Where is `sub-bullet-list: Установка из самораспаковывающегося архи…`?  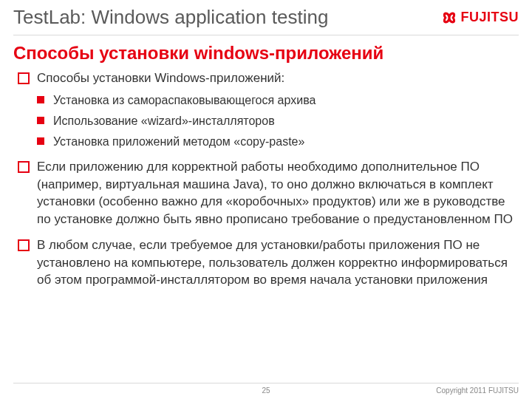
sub-bullet-list: Установка из самораспаковывающегося архи… is located at coordinates (276, 121).